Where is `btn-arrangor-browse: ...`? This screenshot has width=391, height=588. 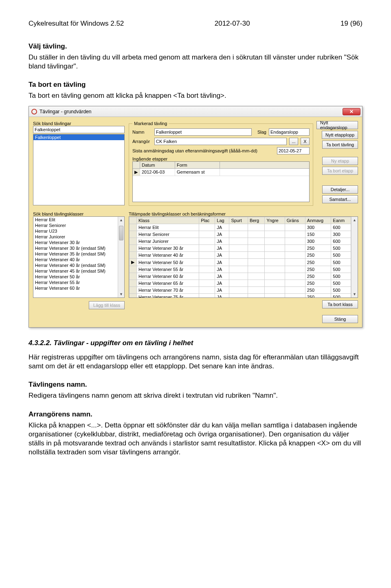
btn-arrangor-browse: ... is located at coordinates (294, 141).